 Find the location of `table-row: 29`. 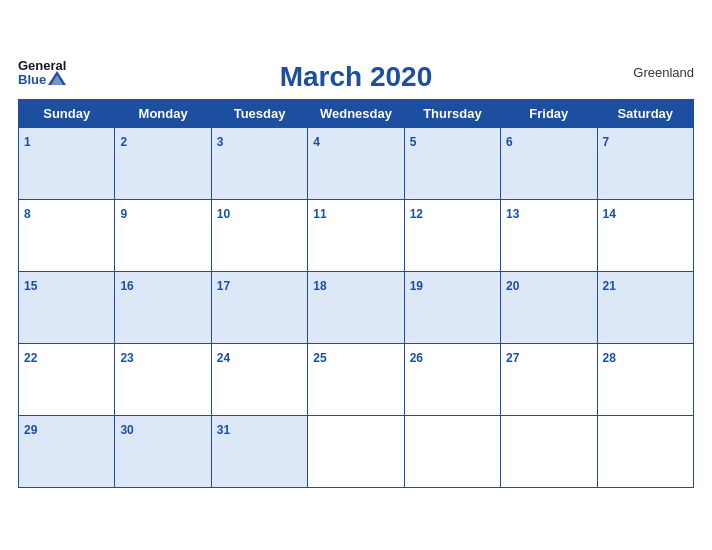

table-row: 29 is located at coordinates (67, 451).